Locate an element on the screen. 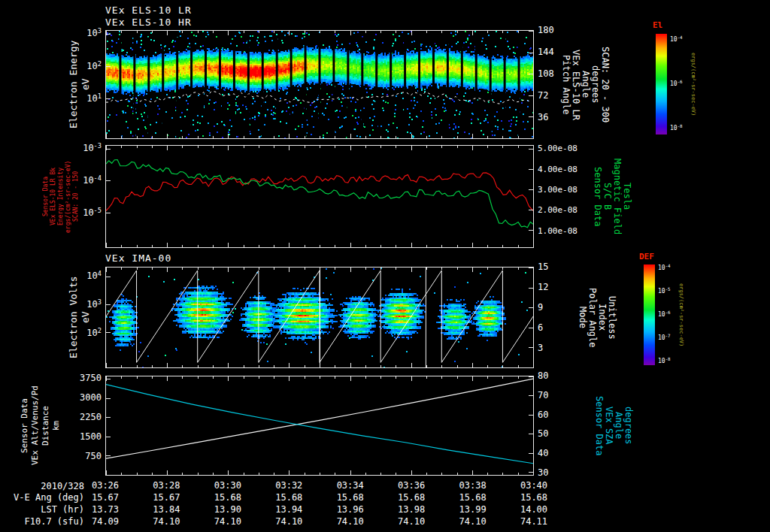 Image resolution: width=770 pixels, height=532 pixels. right-axis-tick-label: 60 is located at coordinates (543, 415).